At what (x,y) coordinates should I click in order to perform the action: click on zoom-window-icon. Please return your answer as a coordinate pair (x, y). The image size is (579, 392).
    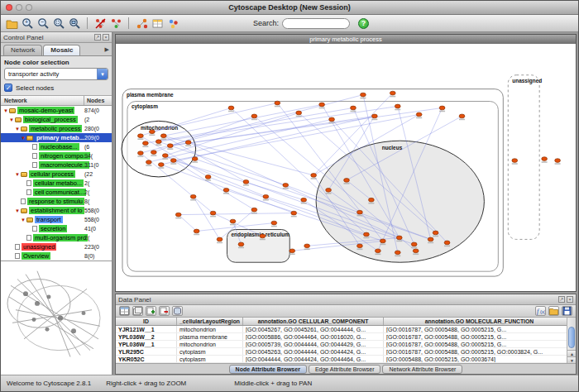
    Looking at the image, I should click on (29, 7).